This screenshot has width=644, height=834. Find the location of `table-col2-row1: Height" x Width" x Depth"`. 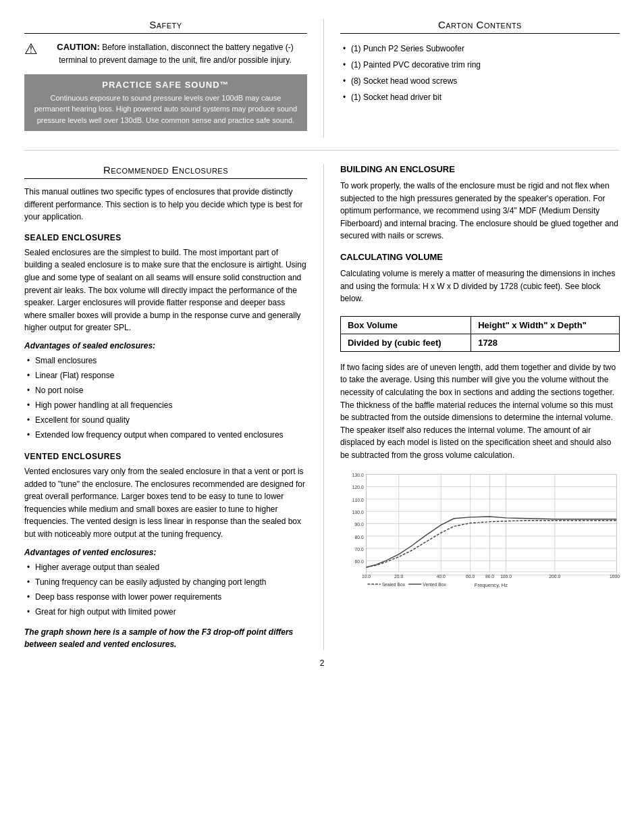

table-col2-row1: Height" x Width" x Depth" is located at coordinates (545, 325).